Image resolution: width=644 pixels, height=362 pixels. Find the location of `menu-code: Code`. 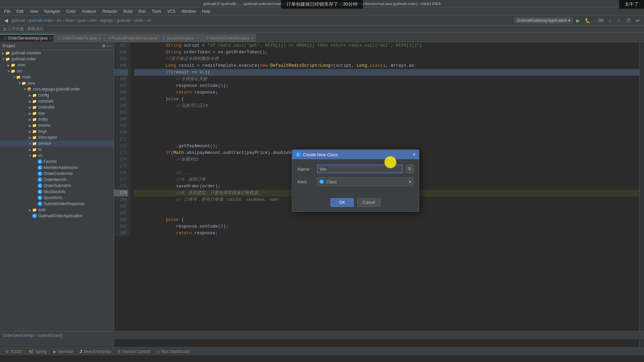

menu-code: Code is located at coordinates (71, 11).